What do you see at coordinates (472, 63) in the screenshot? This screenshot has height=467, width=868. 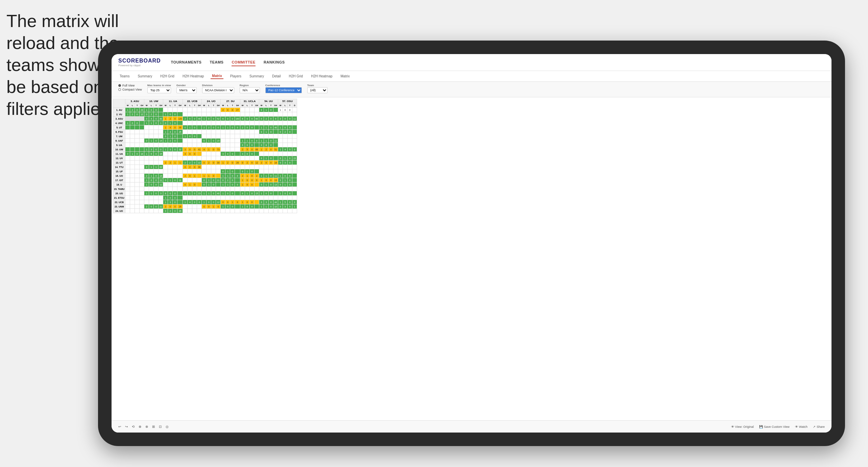 I see `top-navigation: SCOREBOARD Powered by clippd TOURNAMENTS…` at bounding box center [472, 63].